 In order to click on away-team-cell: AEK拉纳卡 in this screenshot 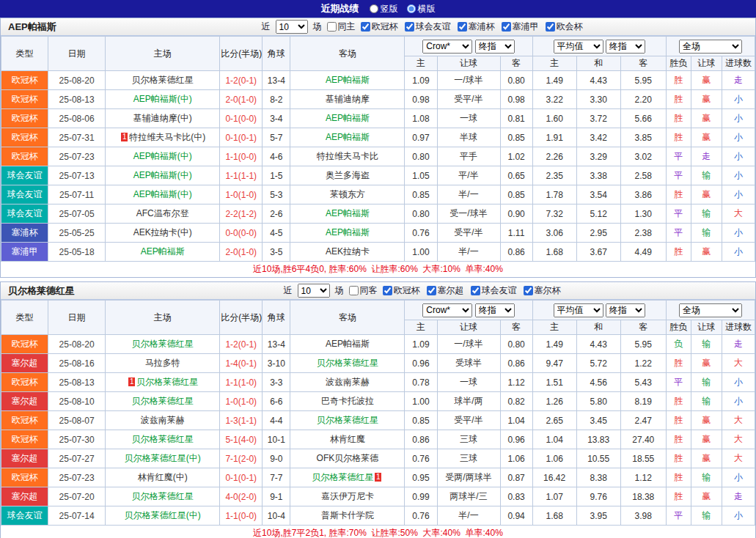, I will do `click(348, 252)`.